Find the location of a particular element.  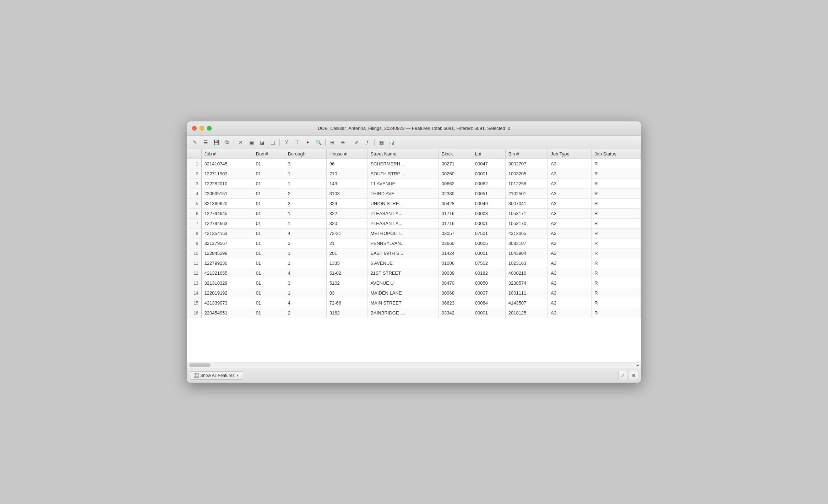

save-icon: 💾 is located at coordinates (216, 142).